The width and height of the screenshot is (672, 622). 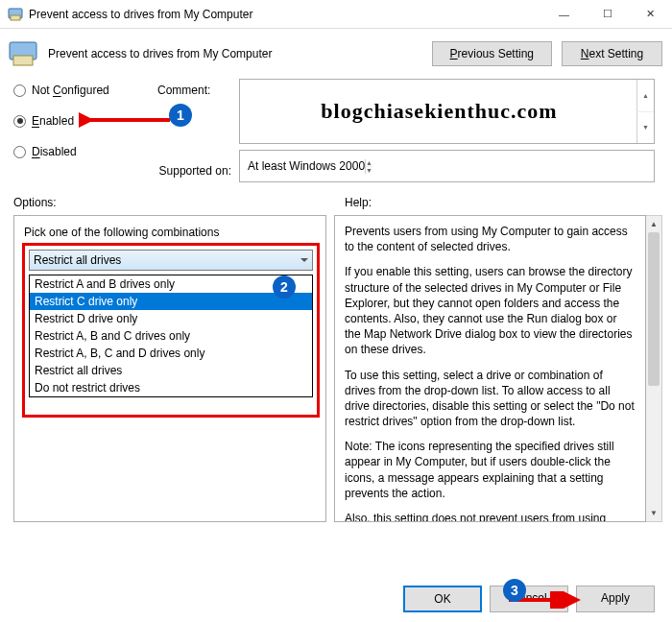 I want to click on ok-button: OK, so click(x=443, y=599).